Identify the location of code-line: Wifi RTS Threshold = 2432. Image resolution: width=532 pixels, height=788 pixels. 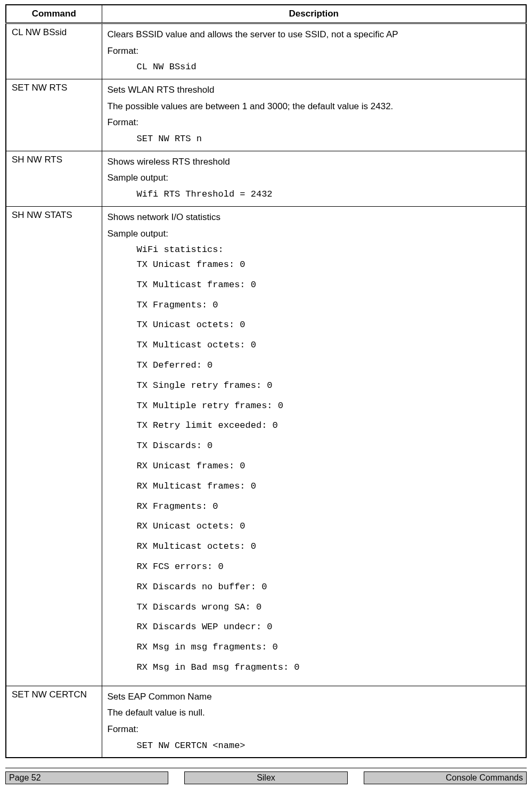
(314, 194).